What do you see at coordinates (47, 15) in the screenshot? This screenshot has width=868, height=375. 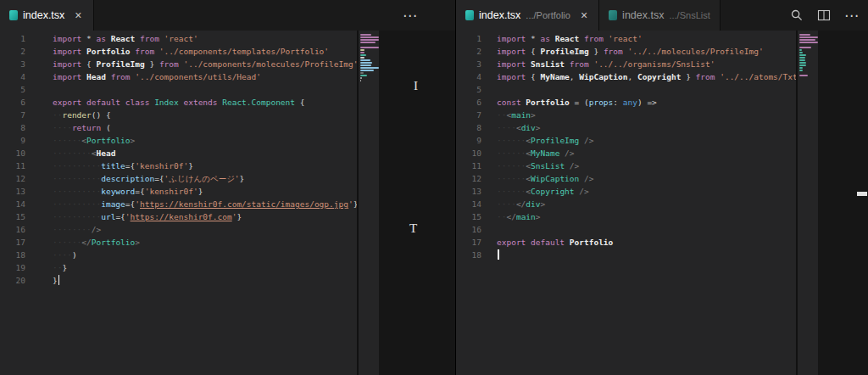 I see `tab-index-tsx-left: index.tsx ×` at bounding box center [47, 15].